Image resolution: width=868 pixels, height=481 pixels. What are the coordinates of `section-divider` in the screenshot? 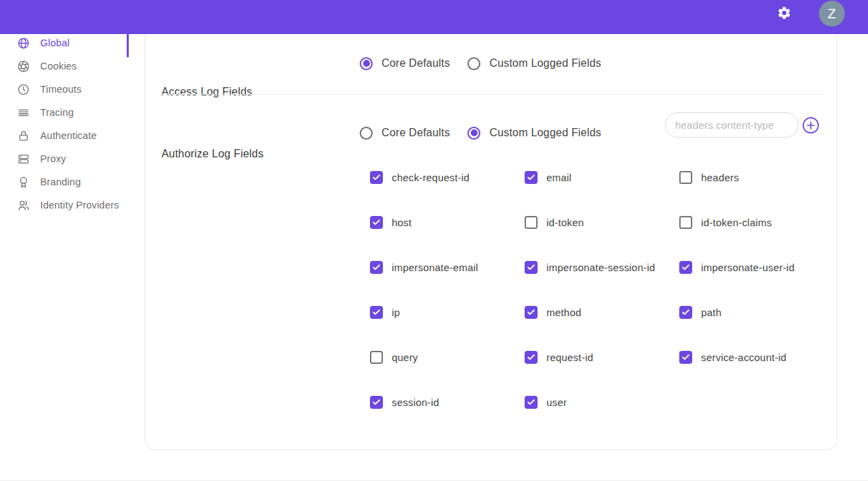 It's located at (493, 94).